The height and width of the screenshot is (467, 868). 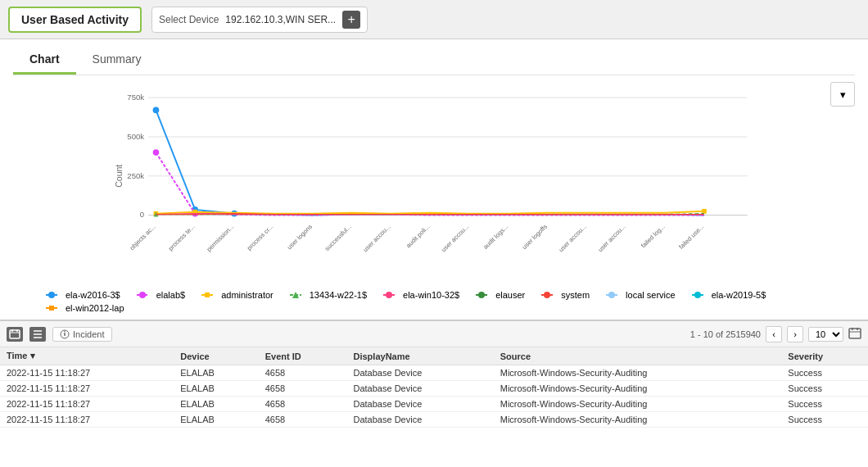 I want to click on chevron-down-icon: ▾, so click(x=843, y=95).